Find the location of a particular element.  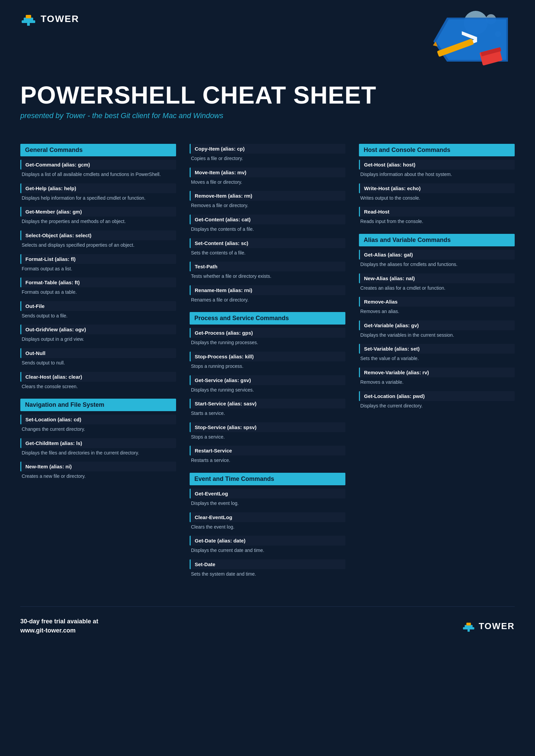

list-item: Get-Help (alias: help) Displays help inf… is located at coordinates (98, 194).